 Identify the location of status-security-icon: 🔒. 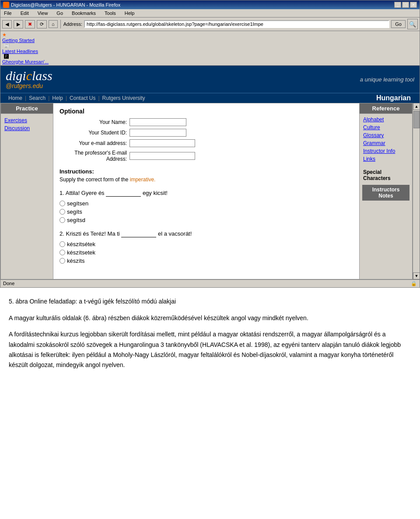
(414, 284).